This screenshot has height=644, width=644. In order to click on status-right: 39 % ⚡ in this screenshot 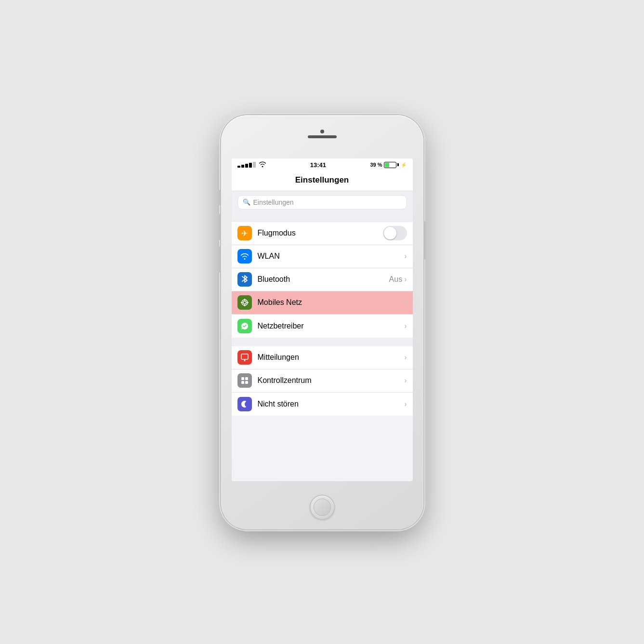, I will do `click(388, 165)`.